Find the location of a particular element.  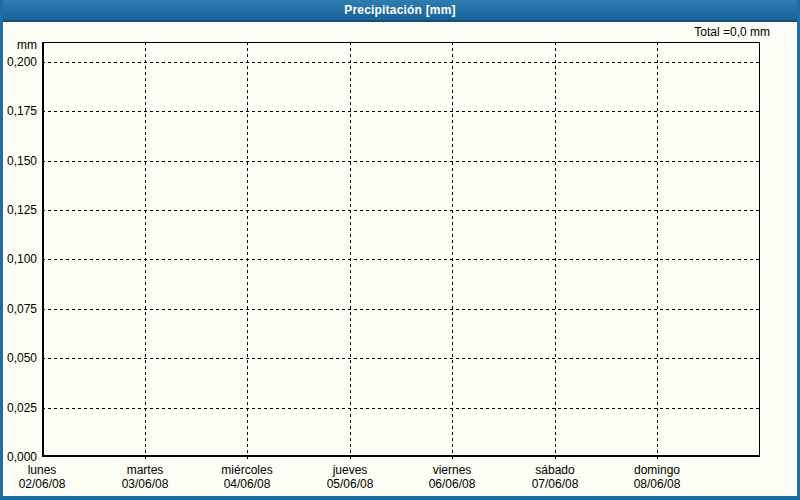

y-tick-label: 0,075 is located at coordinates (18, 309).